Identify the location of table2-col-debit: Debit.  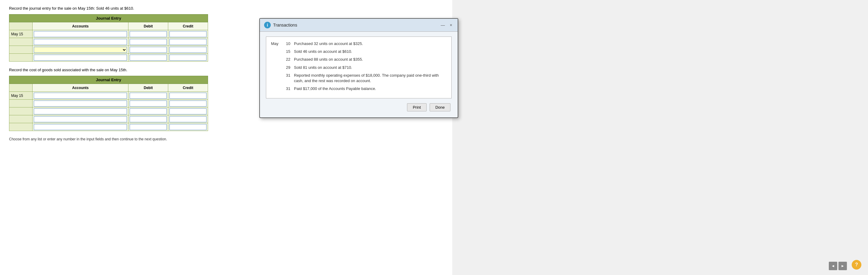
(148, 88).